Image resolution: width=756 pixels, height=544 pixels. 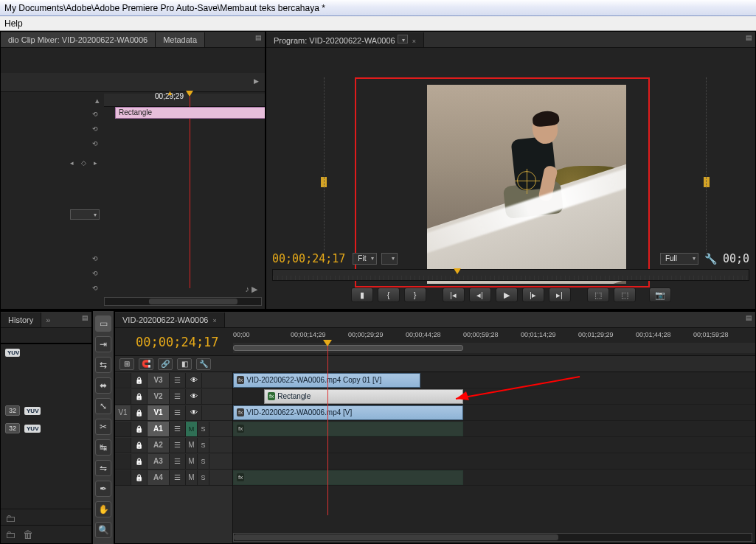 What do you see at coordinates (72, 163) in the screenshot?
I see `prev-keyframe-icon: ◂` at bounding box center [72, 163].